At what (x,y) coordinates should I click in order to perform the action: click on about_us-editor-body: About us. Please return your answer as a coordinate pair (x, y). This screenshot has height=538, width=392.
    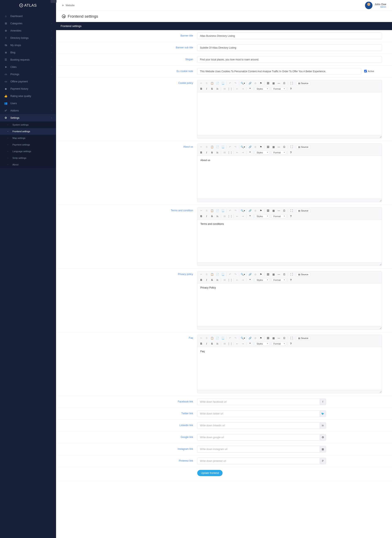
    Looking at the image, I should click on (289, 177).